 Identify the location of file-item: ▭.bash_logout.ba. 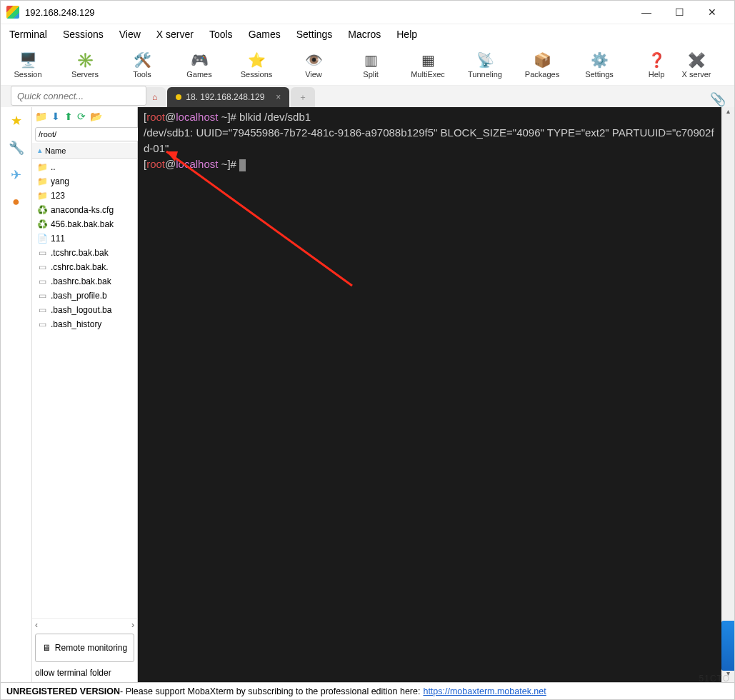
(84, 310).